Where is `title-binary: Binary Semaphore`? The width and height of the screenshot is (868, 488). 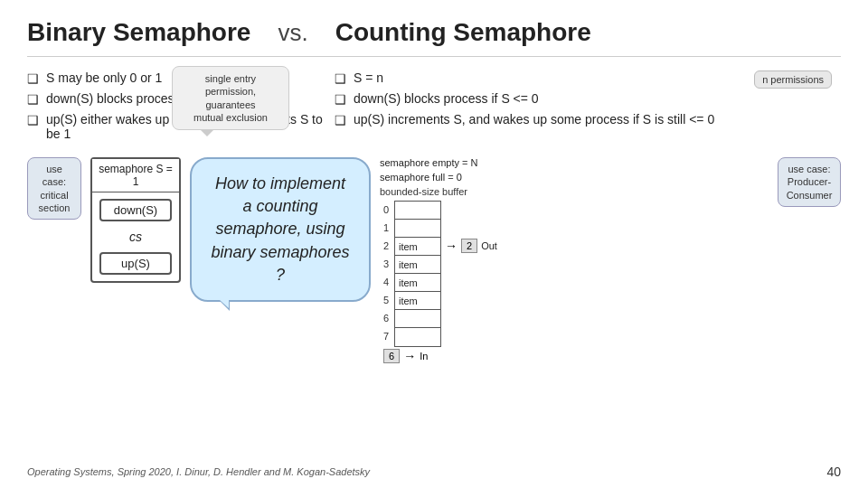 title-binary: Binary Semaphore is located at coordinates (139, 33).